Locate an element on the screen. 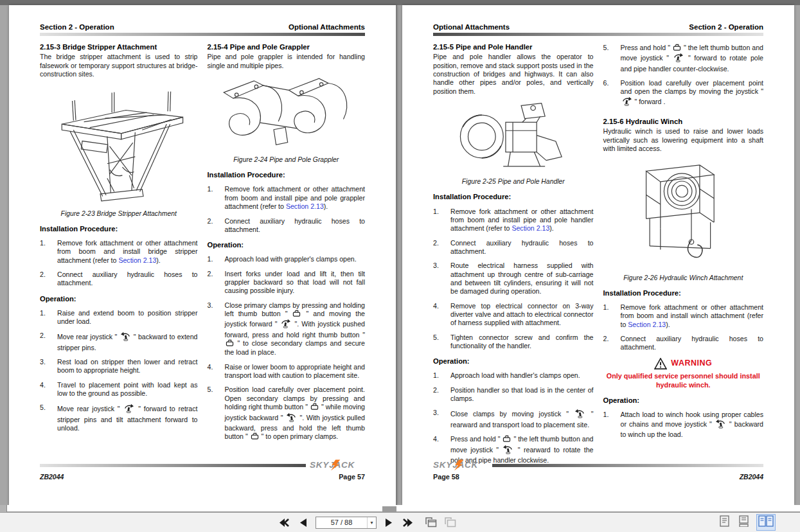  viewer-status-bar: 57 / 88 ▾ is located at coordinates (400, 522).